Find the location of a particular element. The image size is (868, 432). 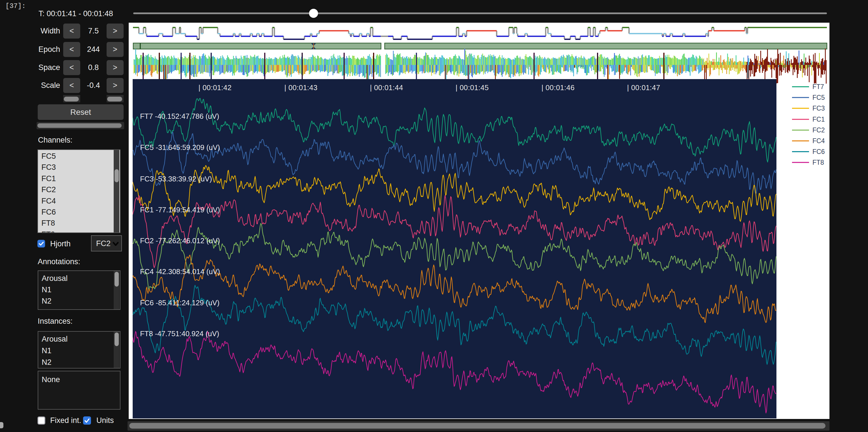

svg-text: | 00:01:42 is located at coordinates (215, 88).